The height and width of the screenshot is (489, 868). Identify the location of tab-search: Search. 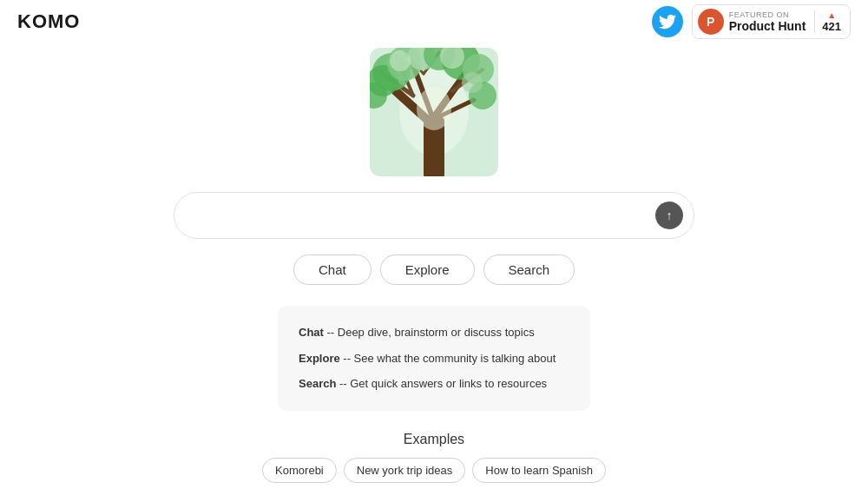
(529, 269).